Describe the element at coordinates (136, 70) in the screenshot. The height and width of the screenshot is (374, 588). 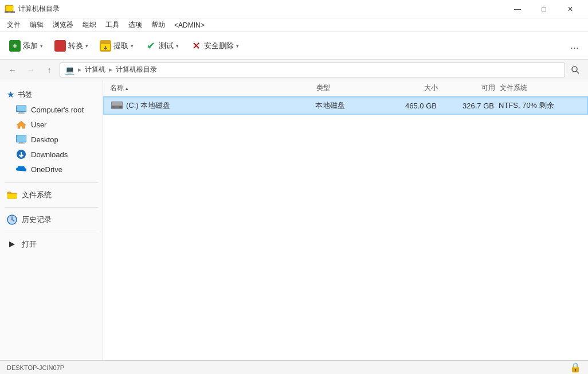
I see `breadcrumb-current: 计算机根目录` at that location.